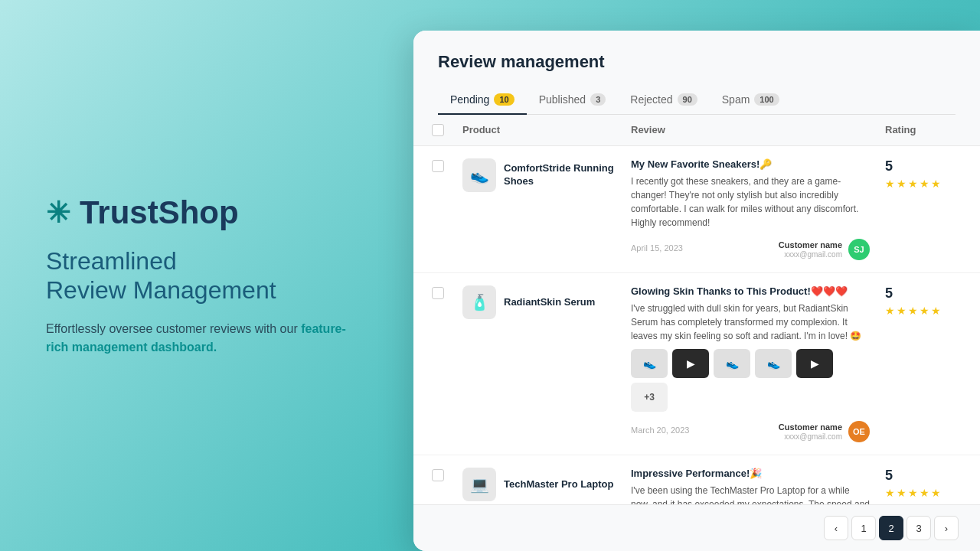 This screenshot has width=980, height=551. Describe the element at coordinates (864, 528) in the screenshot. I see `pagination-page-1: 1` at that location.